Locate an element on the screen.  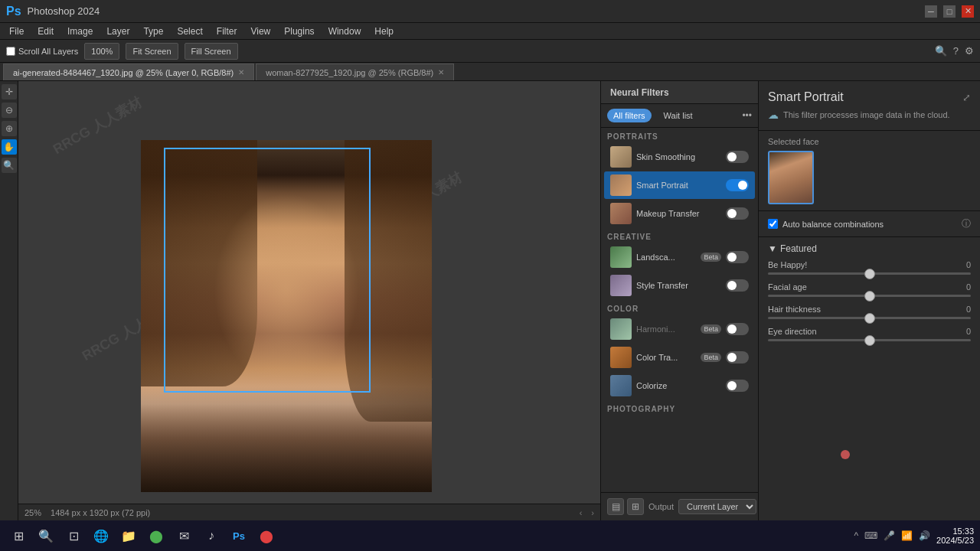
start-button: ⊞ is located at coordinates (18, 536).